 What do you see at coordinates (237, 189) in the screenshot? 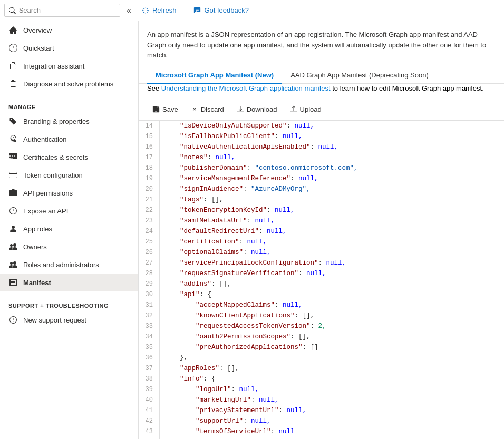
I see `line-content: "signInAudience": "AzureADMyOrg",` at bounding box center [237, 189].